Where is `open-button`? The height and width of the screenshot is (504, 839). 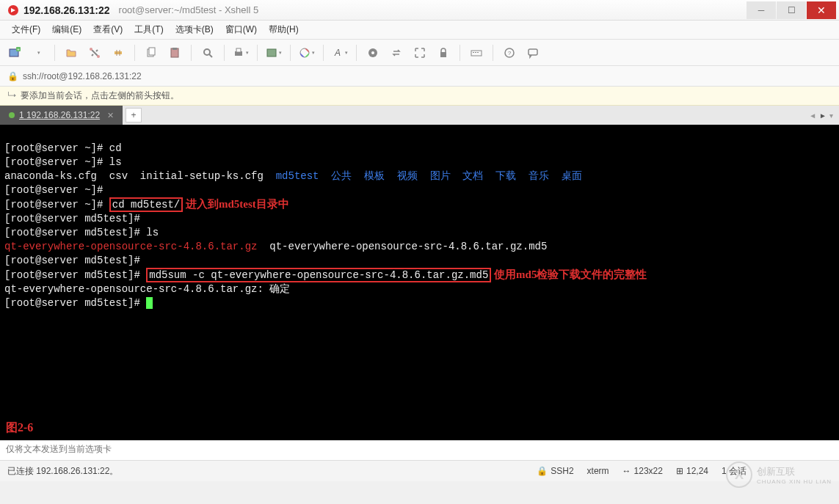
open-button is located at coordinates (71, 53).